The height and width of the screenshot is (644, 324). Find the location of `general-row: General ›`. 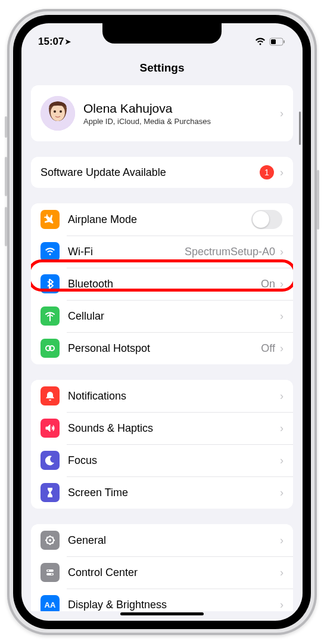

general-row: General › is located at coordinates (162, 540).